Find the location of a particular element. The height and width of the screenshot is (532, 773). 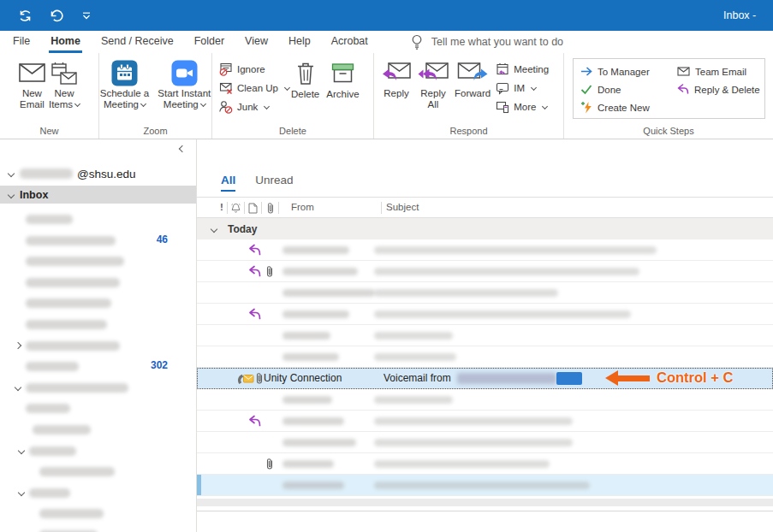

quick-step-to-manager: To Manager is located at coordinates (628, 72).